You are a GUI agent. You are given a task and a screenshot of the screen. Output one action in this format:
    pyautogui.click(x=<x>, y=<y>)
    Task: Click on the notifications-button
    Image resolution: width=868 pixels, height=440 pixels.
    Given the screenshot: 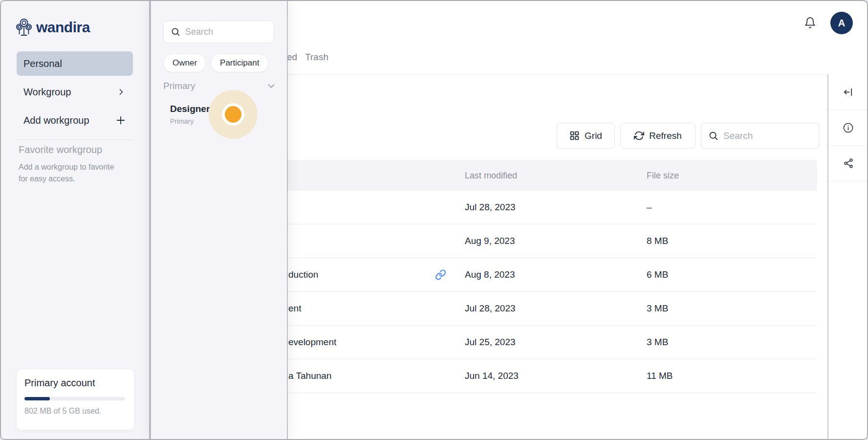 What is the action you would take?
    pyautogui.click(x=810, y=22)
    